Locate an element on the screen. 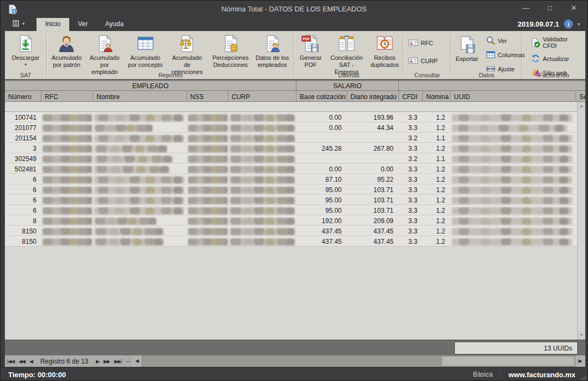 The height and width of the screenshot is (381, 588). cell-nomina: 1.1 is located at coordinates (437, 158).